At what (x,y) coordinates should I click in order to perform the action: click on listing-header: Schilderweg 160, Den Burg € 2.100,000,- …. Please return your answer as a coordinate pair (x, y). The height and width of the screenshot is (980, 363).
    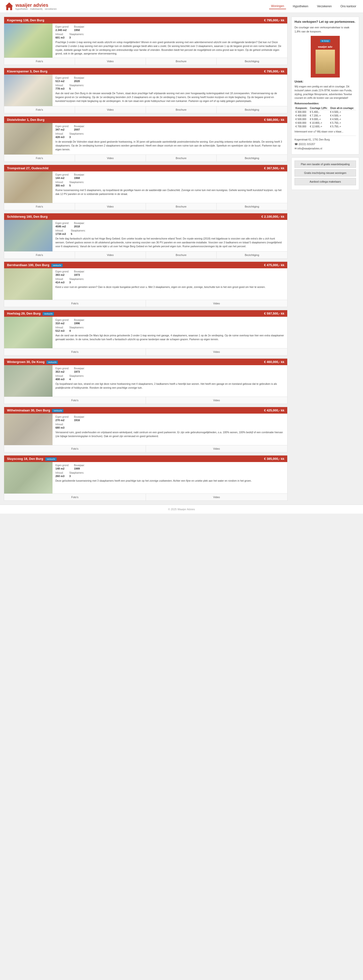
    Looking at the image, I should click on (146, 217).